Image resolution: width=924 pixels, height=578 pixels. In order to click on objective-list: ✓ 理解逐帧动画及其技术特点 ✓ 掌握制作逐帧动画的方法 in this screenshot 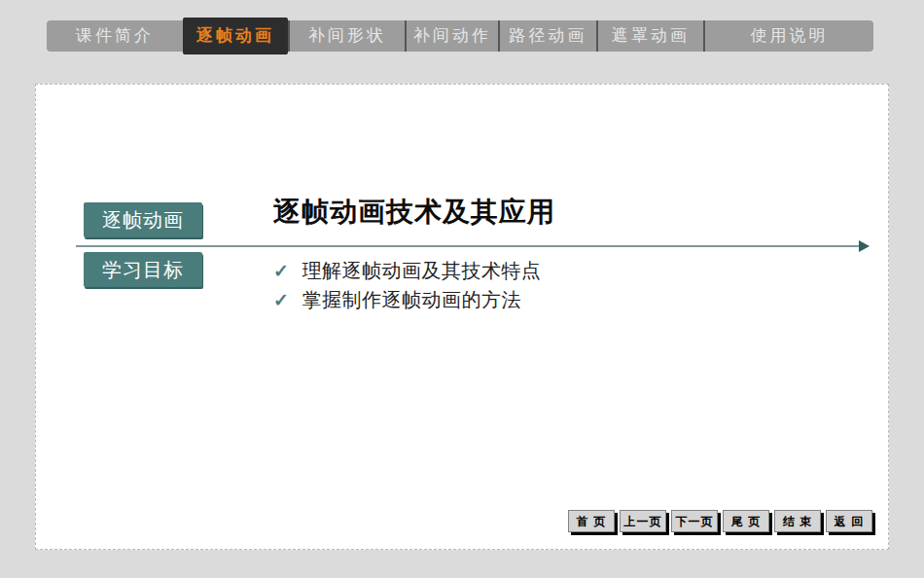, I will do `click(407, 285)`.